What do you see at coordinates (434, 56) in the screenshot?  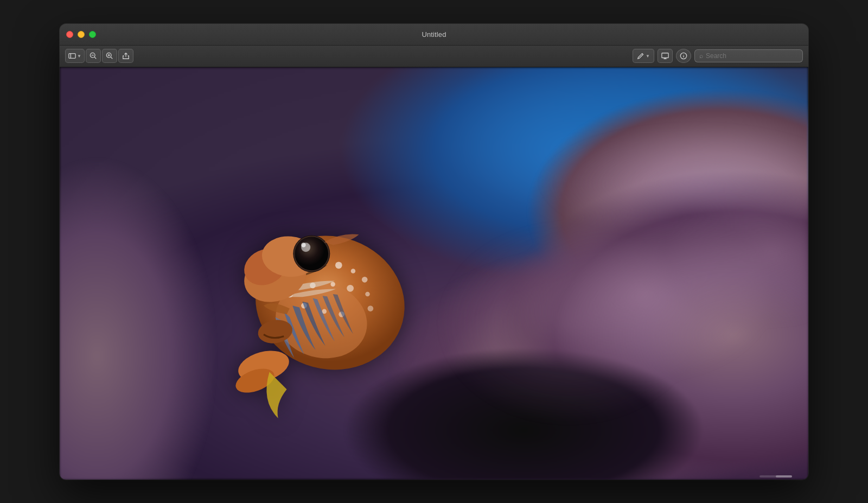 I see `toolbar: ▼` at bounding box center [434, 56].